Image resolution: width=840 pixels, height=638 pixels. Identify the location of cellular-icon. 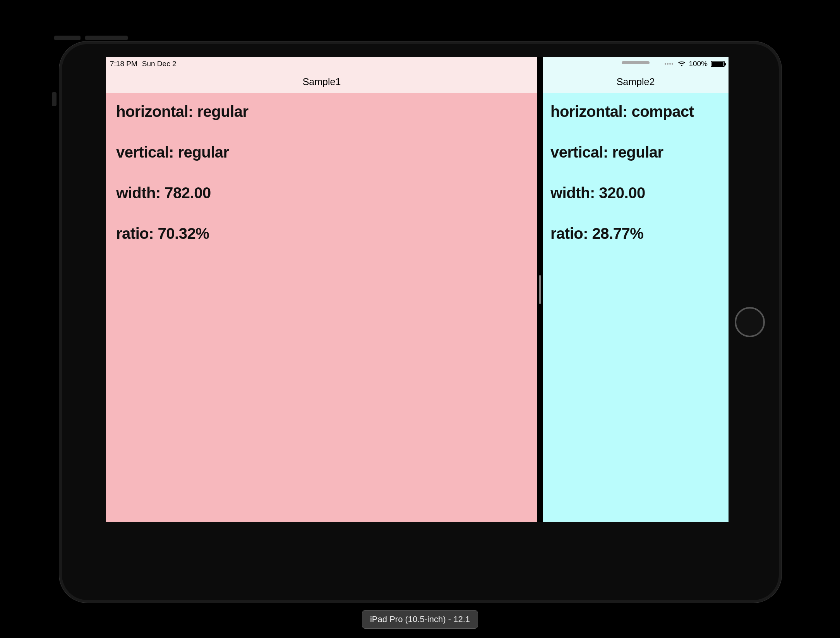
(669, 64).